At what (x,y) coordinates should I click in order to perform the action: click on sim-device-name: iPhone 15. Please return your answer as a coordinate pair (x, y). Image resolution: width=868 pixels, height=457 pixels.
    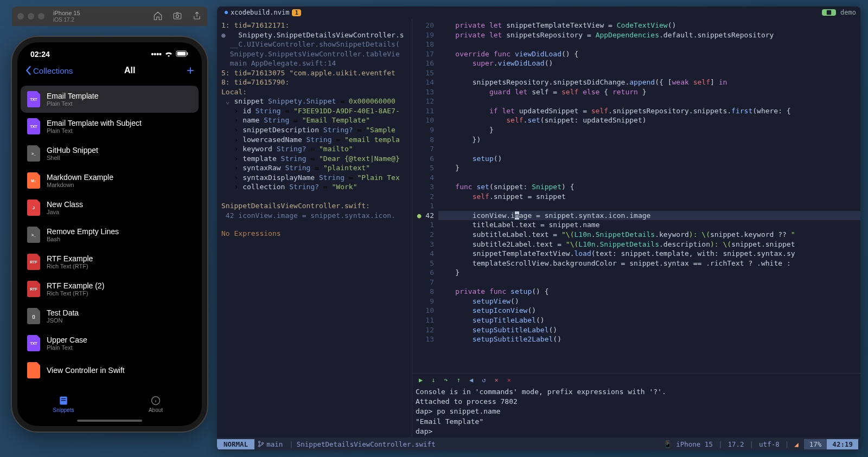
    Looking at the image, I should click on (67, 13).